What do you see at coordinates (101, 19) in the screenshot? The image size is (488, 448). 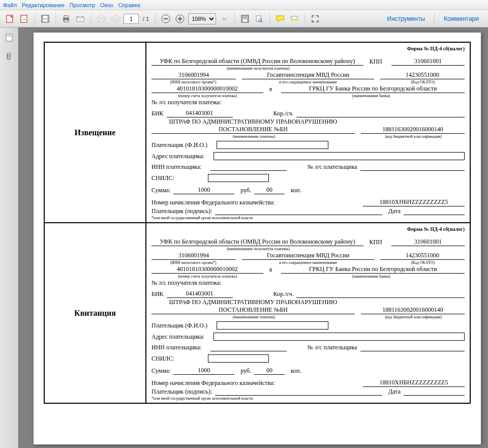 I see `page-up-icon` at bounding box center [101, 19].